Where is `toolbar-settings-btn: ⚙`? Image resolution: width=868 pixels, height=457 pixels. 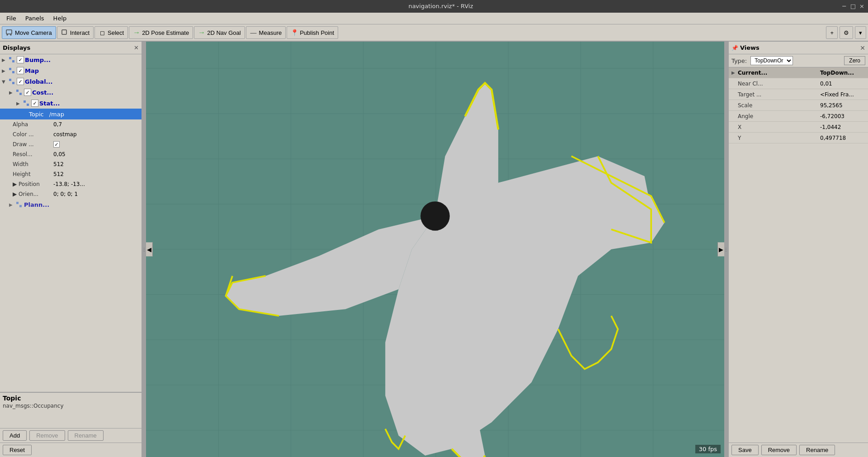
toolbar-settings-btn: ⚙ is located at coordinates (846, 33).